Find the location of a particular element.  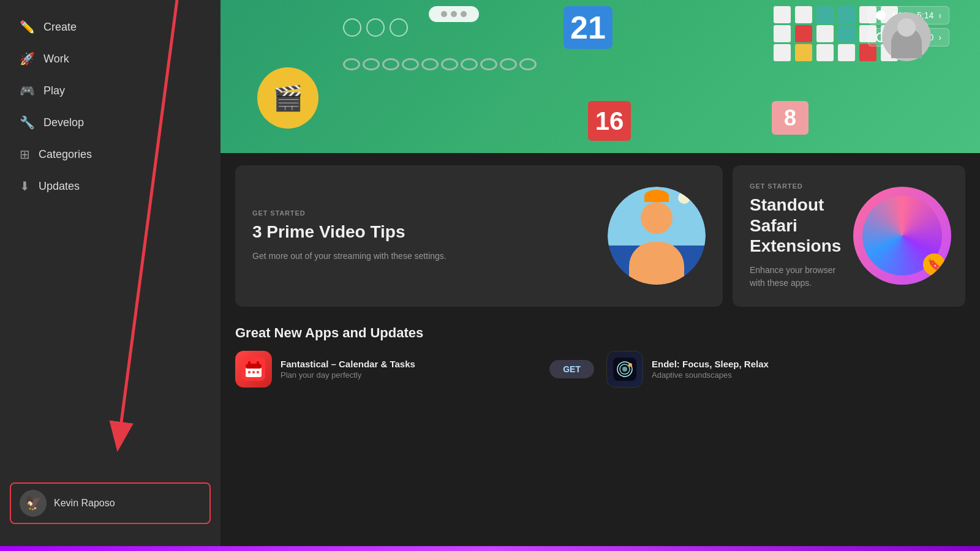

card-title-2: Standout Safari Extensions is located at coordinates (795, 225).